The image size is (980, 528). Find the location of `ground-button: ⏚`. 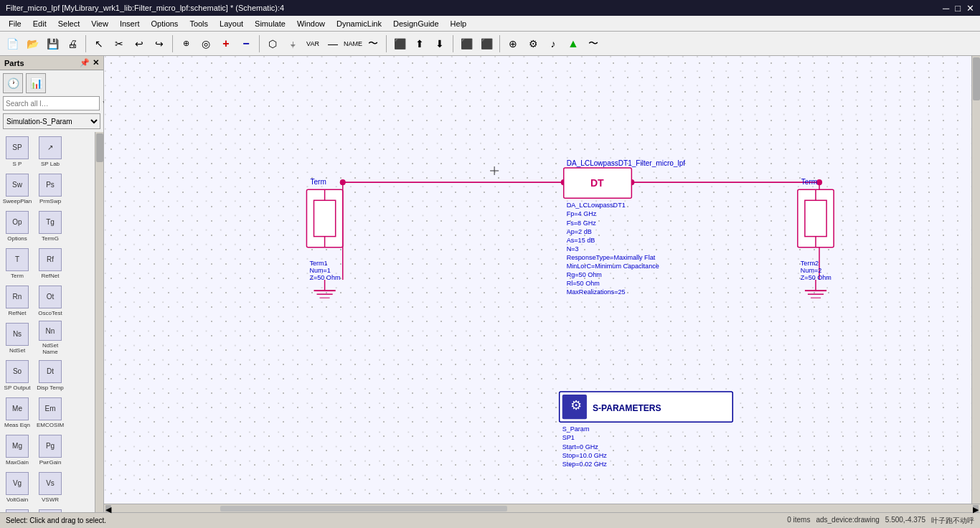

ground-button: ⏚ is located at coordinates (293, 44).